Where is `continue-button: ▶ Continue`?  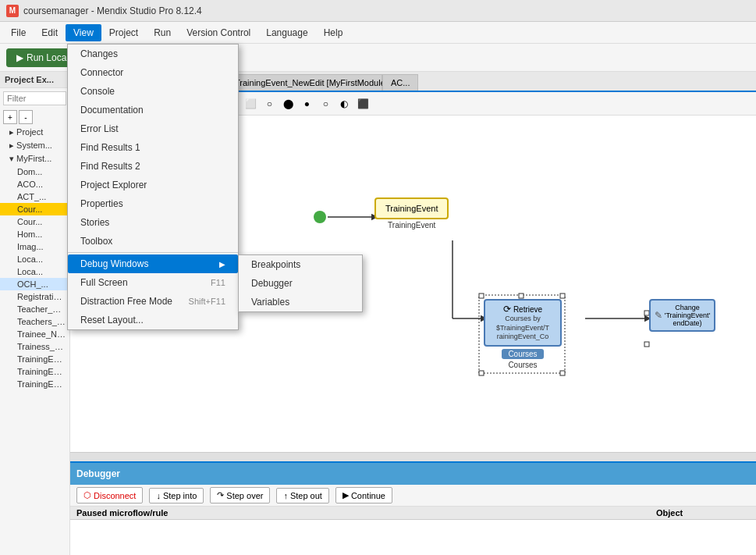
continue-button: ▶ Continue is located at coordinates (364, 495).